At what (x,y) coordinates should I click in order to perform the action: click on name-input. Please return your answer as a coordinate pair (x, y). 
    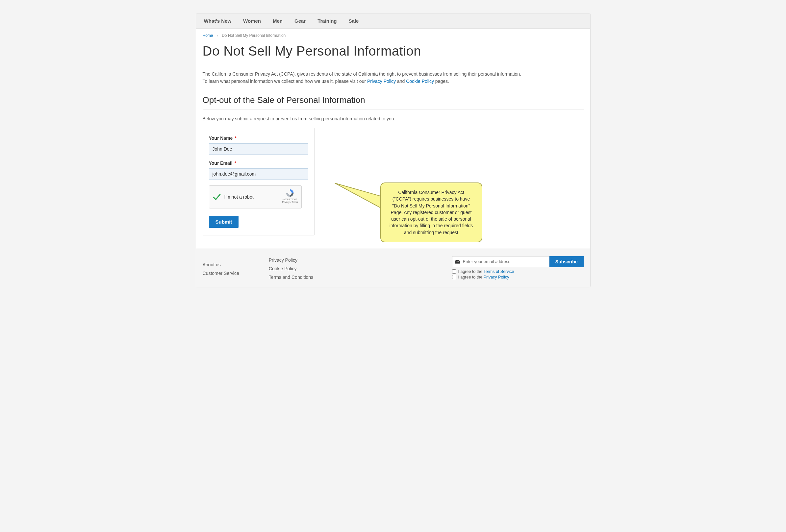
    Looking at the image, I should click on (259, 149).